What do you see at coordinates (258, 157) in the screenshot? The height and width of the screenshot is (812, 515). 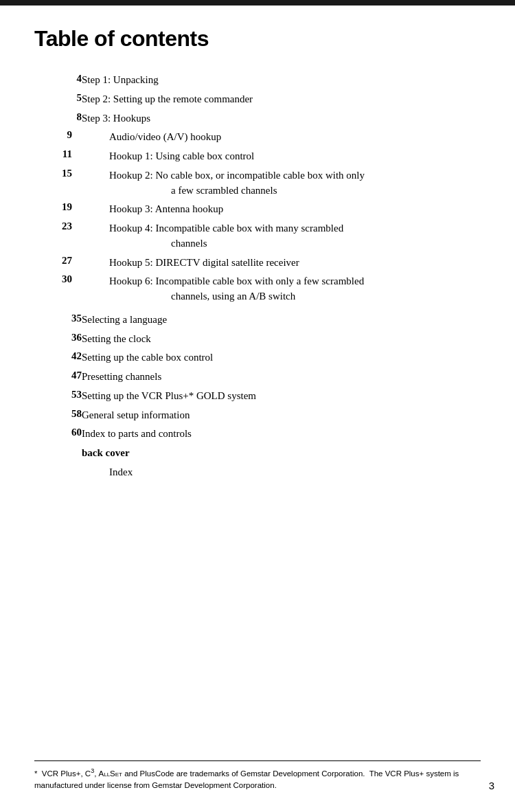 I see `toc-row-5: 11 Hookup 1: Using cable box control` at bounding box center [258, 157].